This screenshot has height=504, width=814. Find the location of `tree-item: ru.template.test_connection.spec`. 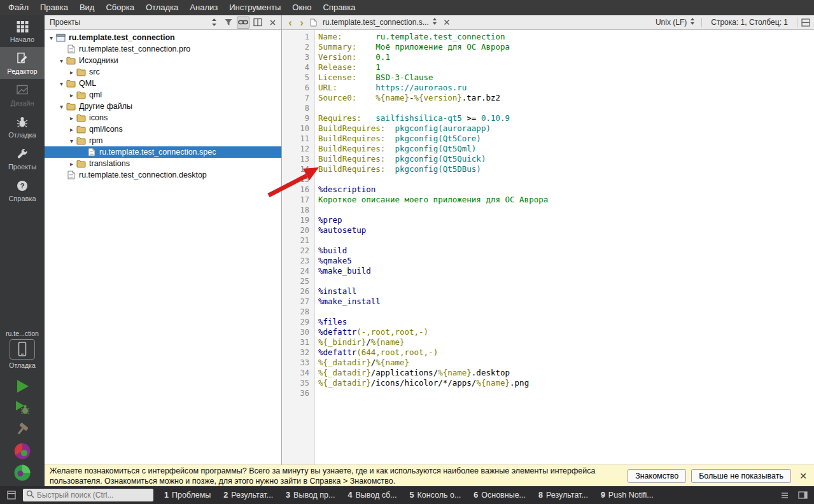

tree-item: ru.template.test_connection.spec is located at coordinates (163, 152).